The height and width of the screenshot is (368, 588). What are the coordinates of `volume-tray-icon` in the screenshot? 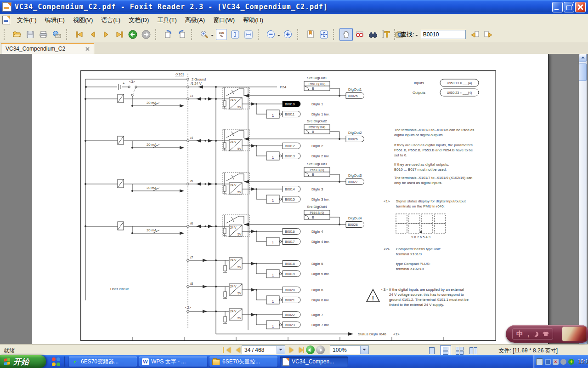 It's located at (563, 362).